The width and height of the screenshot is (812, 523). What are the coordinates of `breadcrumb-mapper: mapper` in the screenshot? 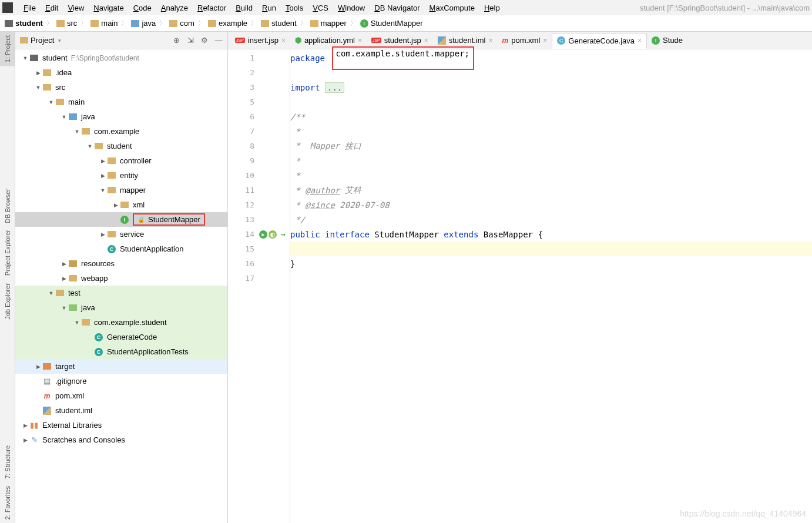 It's located at (328, 24).